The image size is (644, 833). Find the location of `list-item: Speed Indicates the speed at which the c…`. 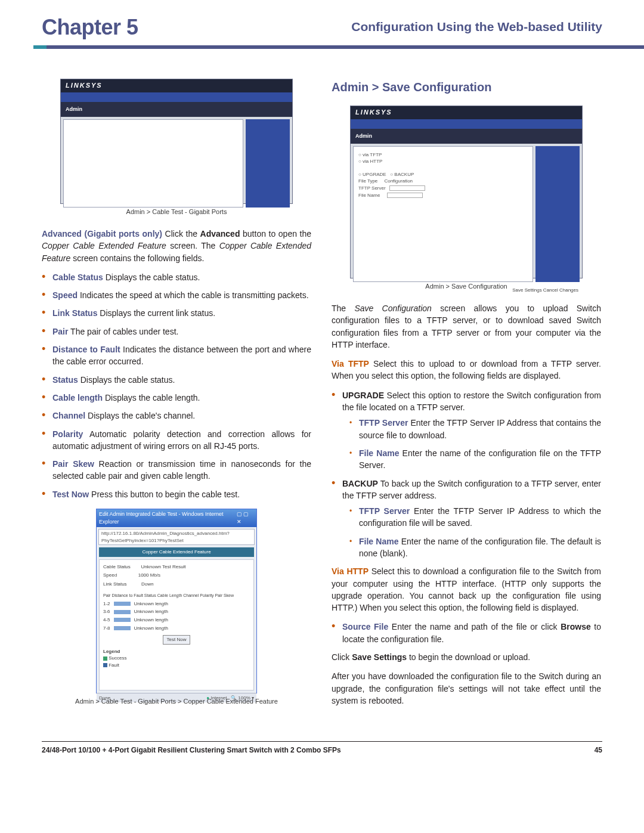

list-item: Speed Indicates the speed at which the c… is located at coordinates (182, 295).